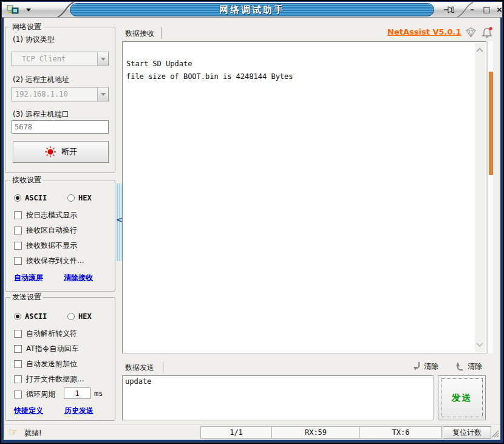 This screenshot has width=504, height=444. I want to click on save-to-file-checkbox: 接收保存到文件..., so click(49, 261).